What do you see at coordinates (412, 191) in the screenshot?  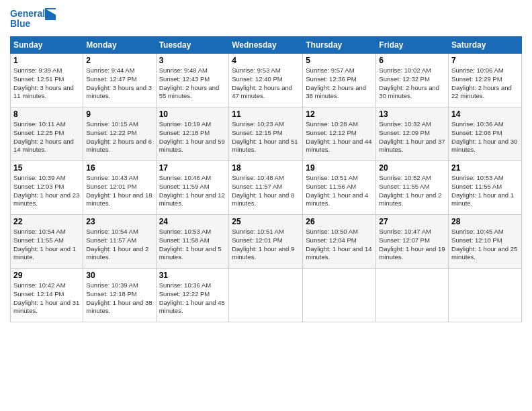 I see `day-info: Sunrise: 10:52 AM Sunset: 11:55 AM Dayli…` at bounding box center [412, 191].